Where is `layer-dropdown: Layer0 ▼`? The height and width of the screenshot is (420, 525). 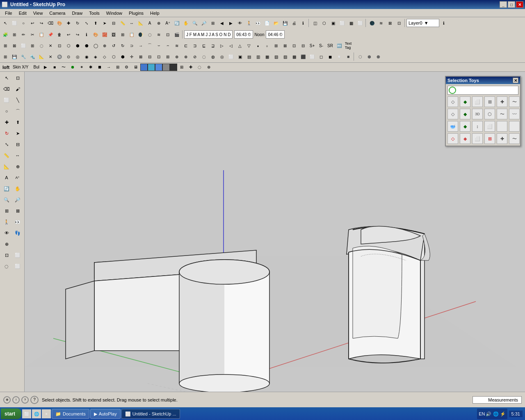 layer-dropdown: Layer0 ▼ is located at coordinates (423, 23).